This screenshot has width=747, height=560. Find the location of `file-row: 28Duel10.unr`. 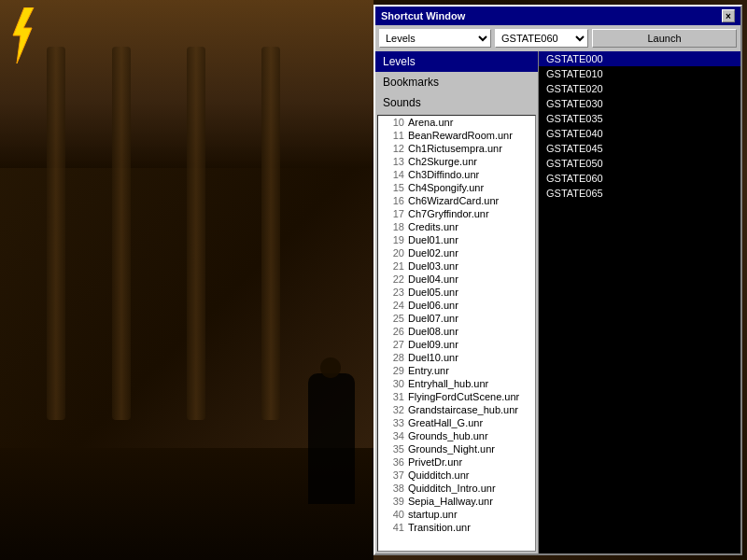

file-row: 28Duel10.unr is located at coordinates (457, 357).